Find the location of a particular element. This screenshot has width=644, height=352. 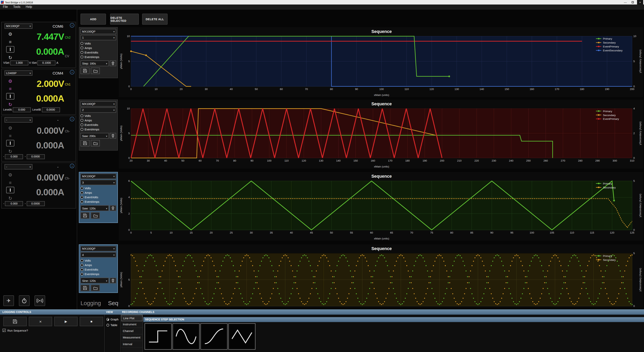

save-icon is located at coordinates (85, 143).